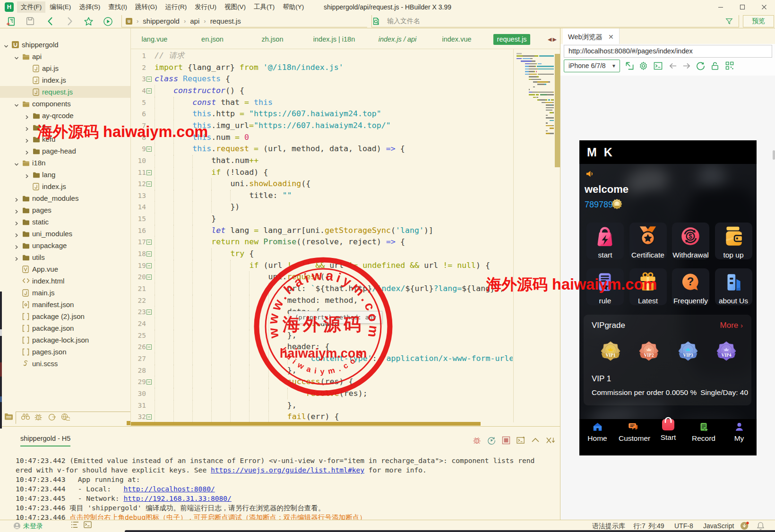 This screenshot has height=532, width=775. I want to click on panel-scrollbar-thumb, so click(774, 155).